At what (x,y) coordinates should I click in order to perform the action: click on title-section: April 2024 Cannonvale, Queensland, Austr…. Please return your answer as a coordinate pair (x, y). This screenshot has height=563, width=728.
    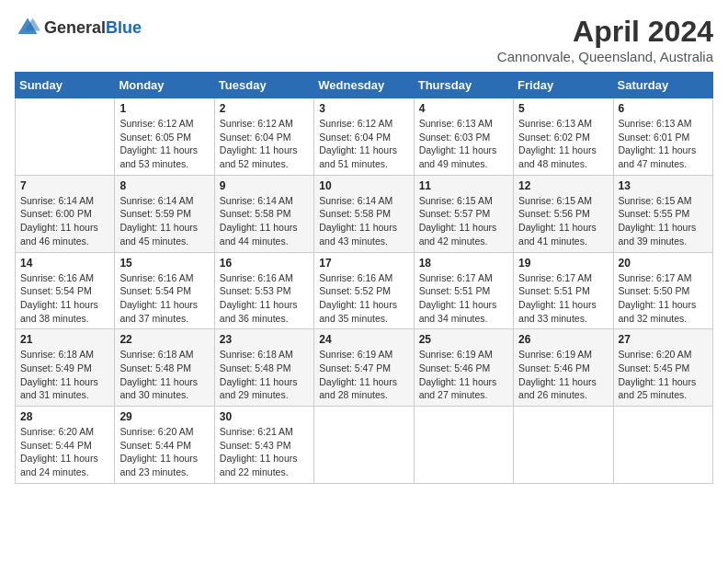
    Looking at the image, I should click on (605, 40).